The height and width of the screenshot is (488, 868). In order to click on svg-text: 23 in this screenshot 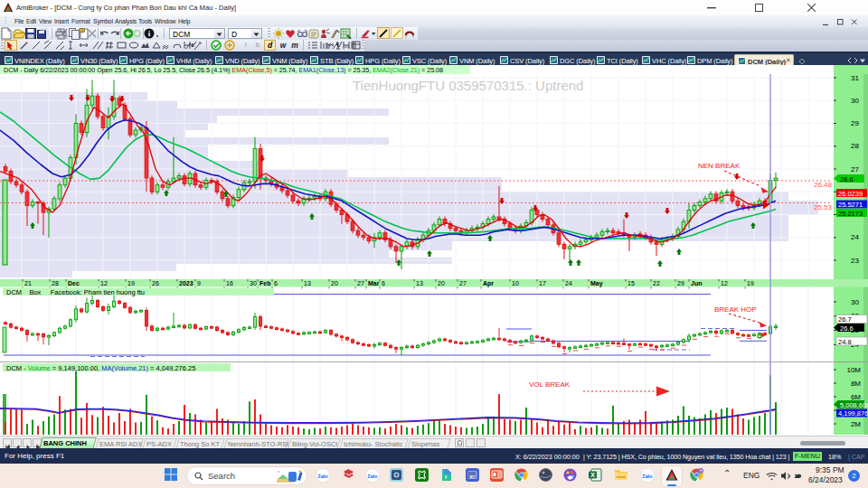, I will do `click(855, 260)`.